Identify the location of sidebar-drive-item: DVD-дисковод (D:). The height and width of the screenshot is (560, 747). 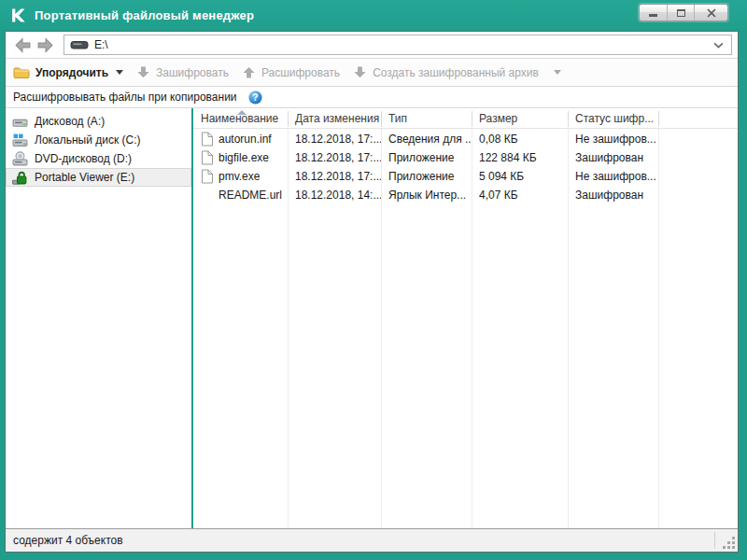
(99, 159).